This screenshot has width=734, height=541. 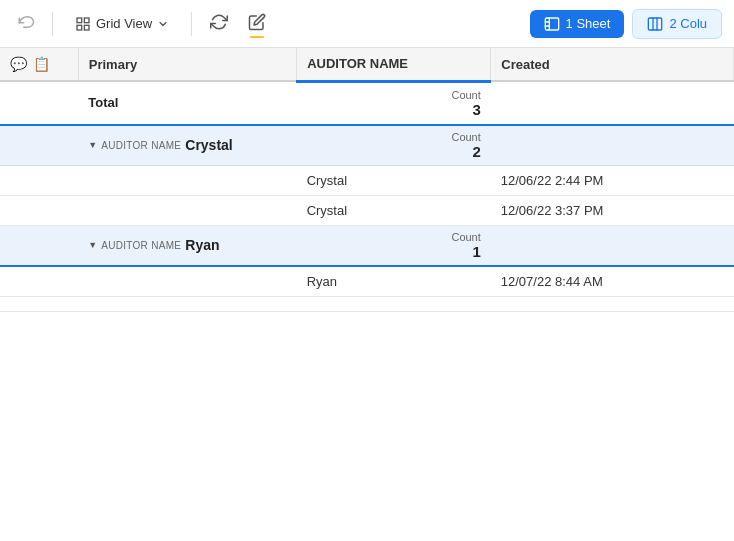 I want to click on total-created-cell, so click(x=612, y=103).